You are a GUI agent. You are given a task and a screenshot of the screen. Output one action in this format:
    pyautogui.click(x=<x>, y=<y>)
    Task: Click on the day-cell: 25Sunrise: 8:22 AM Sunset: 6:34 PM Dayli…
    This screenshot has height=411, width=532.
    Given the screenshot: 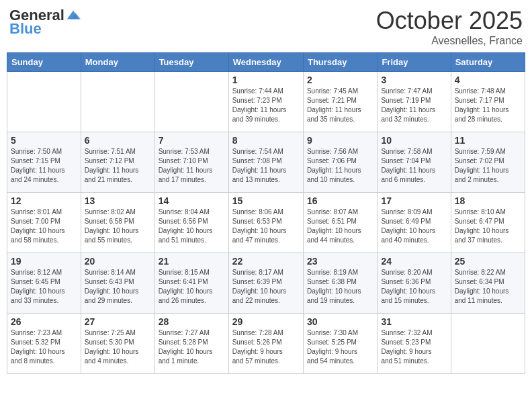 What is the action you would take?
    pyautogui.click(x=488, y=283)
    